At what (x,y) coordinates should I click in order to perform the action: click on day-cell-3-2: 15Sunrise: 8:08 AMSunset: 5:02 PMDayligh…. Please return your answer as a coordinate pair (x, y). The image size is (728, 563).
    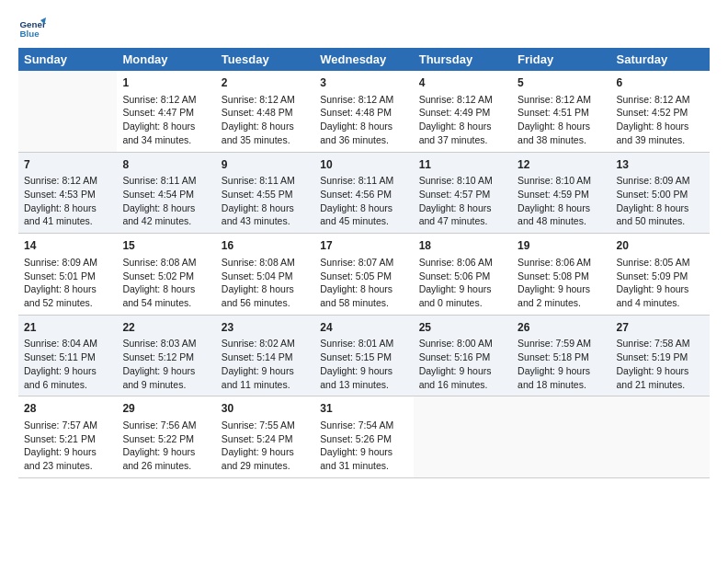
    Looking at the image, I should click on (165, 274).